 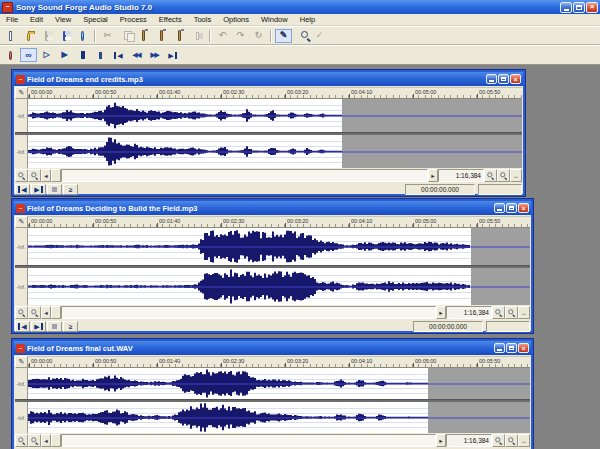 What do you see at coordinates (240, 36) in the screenshot?
I see `redo-button: ↷` at bounding box center [240, 36].